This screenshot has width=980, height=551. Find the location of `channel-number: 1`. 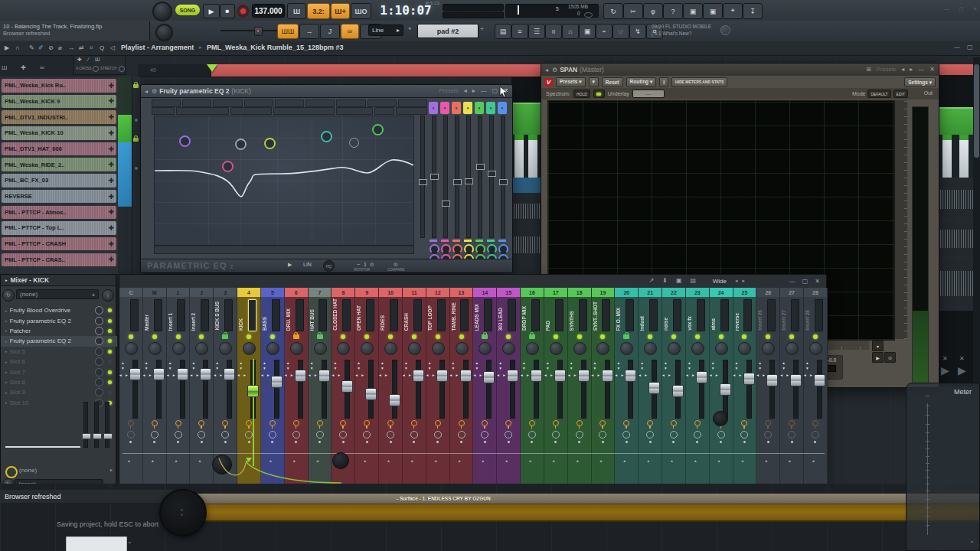

channel-number: 1 is located at coordinates (178, 292).